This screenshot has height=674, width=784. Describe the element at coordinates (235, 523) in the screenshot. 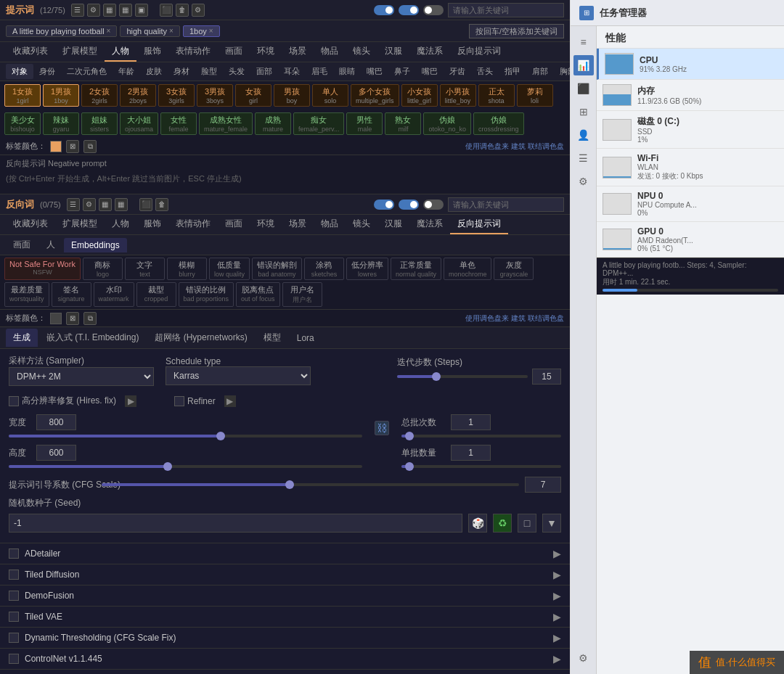

I see `seed-input` at that location.